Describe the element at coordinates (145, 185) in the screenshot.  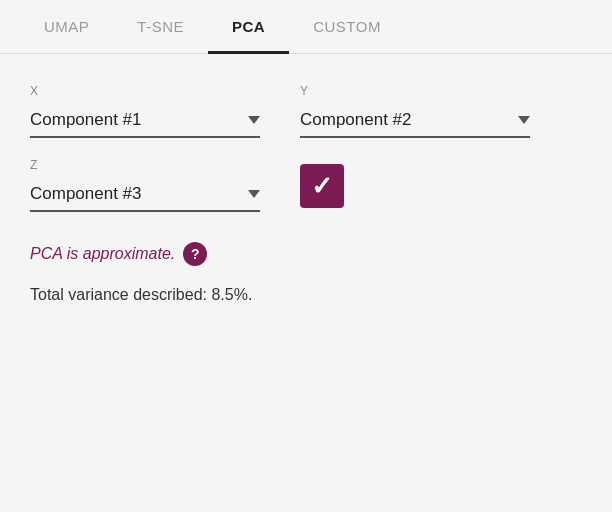
I see `z-field-group: Z Component #3` at that location.